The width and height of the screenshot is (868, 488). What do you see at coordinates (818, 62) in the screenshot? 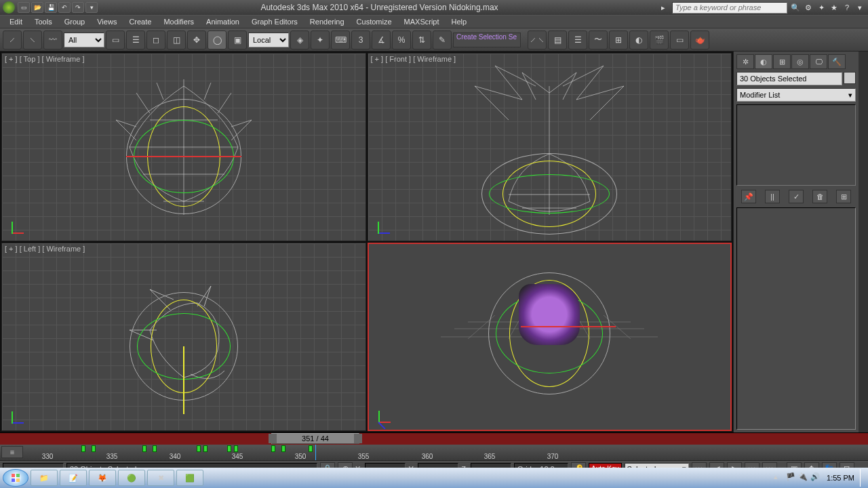
I see `display-tab: 🖵` at bounding box center [818, 62].